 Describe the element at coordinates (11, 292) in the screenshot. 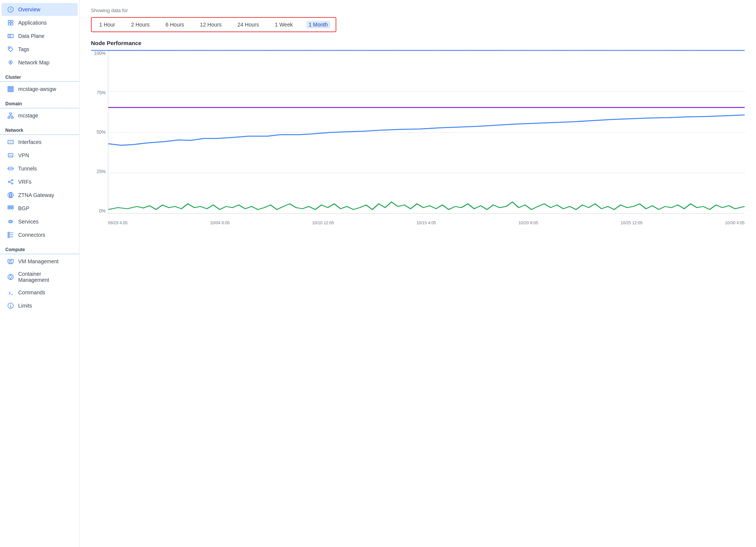

I see `commands-icon` at that location.